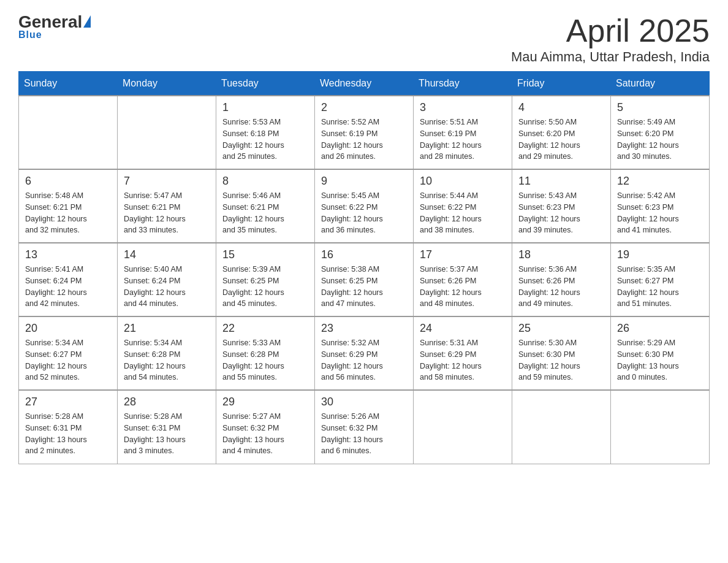  Describe the element at coordinates (167, 206) in the screenshot. I see `calendar-cell: 7Sunrise: 5:47 AM Sunset: 6:21 PM Daylig…` at that location.